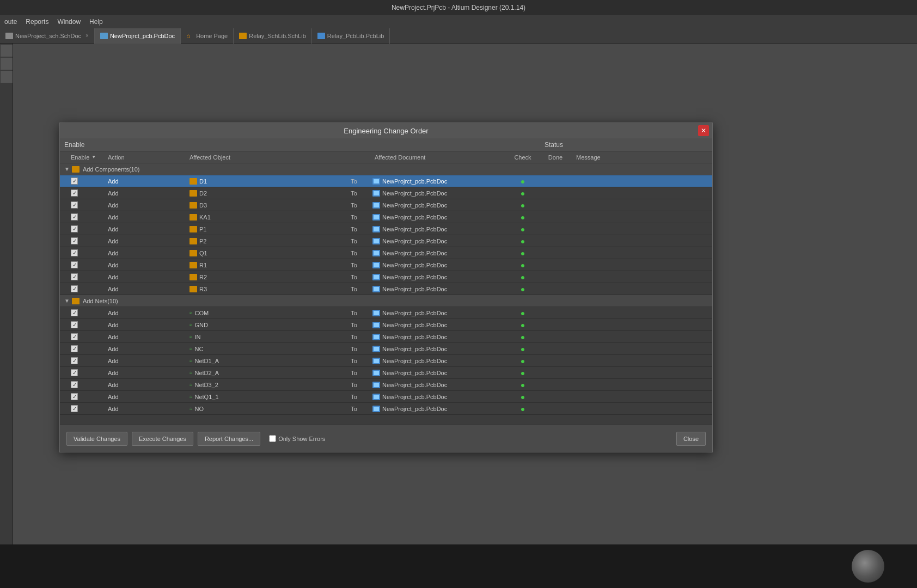  Describe the element at coordinates (386, 265) in the screenshot. I see `table-row: ✓ Add R1 To NewProjrct_pcb.PcbDoc ●` at that location.